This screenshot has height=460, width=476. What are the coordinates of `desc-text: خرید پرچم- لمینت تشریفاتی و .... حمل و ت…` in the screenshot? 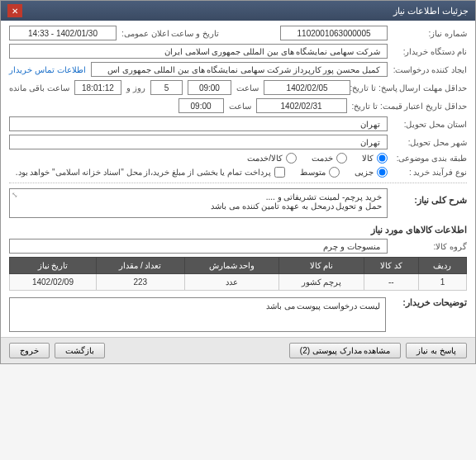 It's located at (296, 202).